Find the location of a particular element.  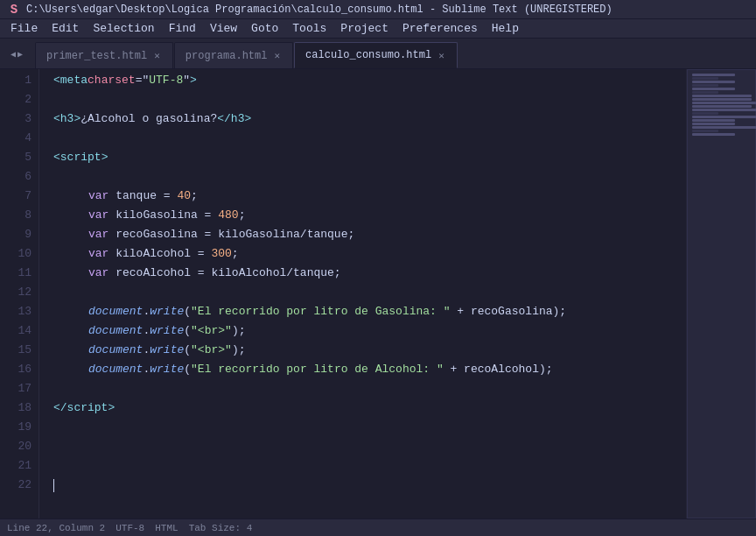

line-num-12: 12 is located at coordinates (16, 293).